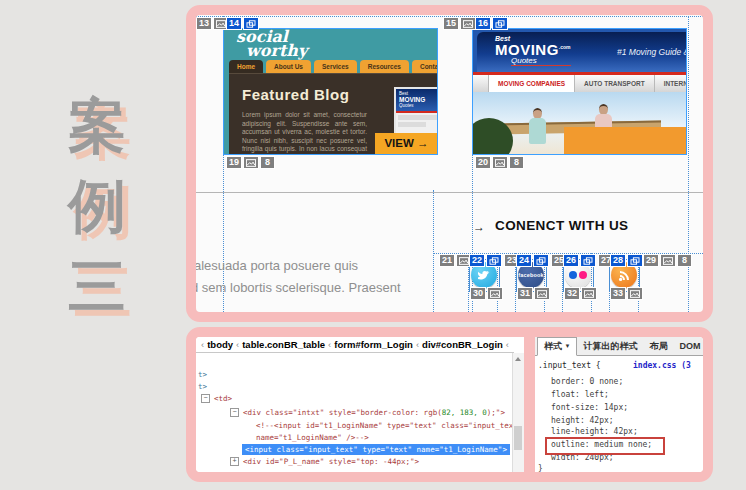 Image resolution: width=746 pixels, height=490 pixels. What do you see at coordinates (668, 260) in the screenshot?
I see `marker-29: 29 8` at bounding box center [668, 260].